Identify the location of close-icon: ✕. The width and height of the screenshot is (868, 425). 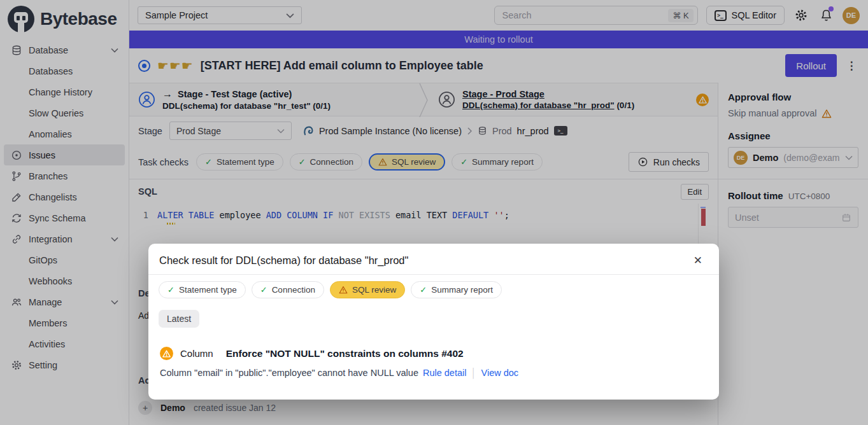
(698, 261).